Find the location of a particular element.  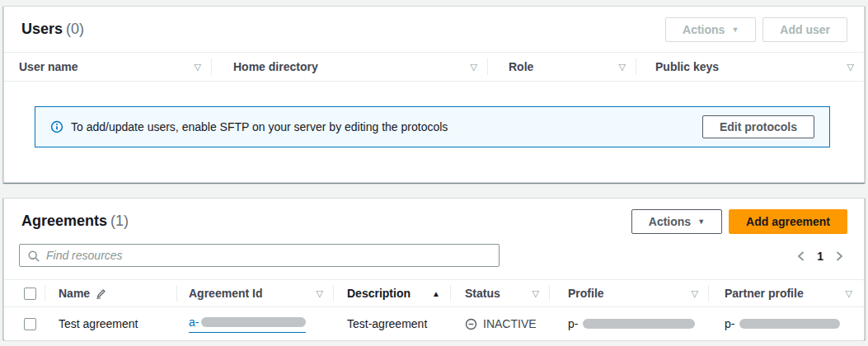

users-column-role: Role ▽ is located at coordinates (561, 67).